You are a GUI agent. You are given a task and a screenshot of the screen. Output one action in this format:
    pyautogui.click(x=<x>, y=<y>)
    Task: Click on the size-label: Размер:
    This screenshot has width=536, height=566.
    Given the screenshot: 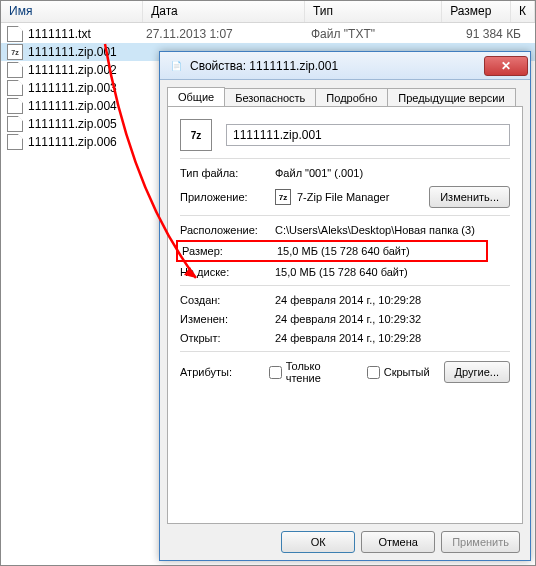 What is the action you would take?
    pyautogui.click(x=230, y=251)
    